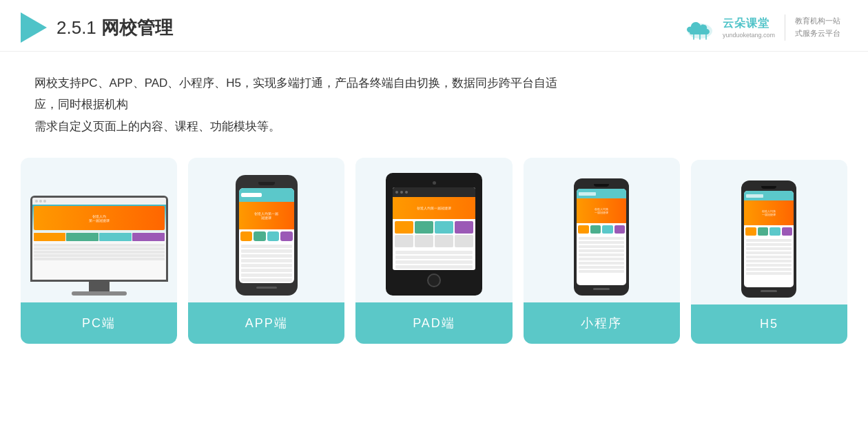 The image size is (868, 434). I want to click on miniprogram-content: 创造人均第一届冠捷课, so click(601, 237).